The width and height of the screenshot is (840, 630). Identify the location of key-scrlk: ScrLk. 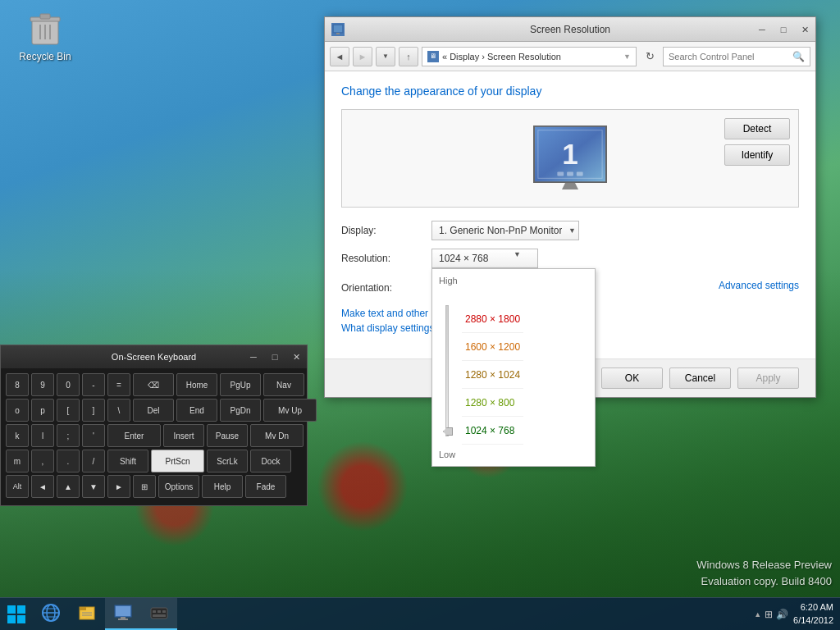
(227, 461).